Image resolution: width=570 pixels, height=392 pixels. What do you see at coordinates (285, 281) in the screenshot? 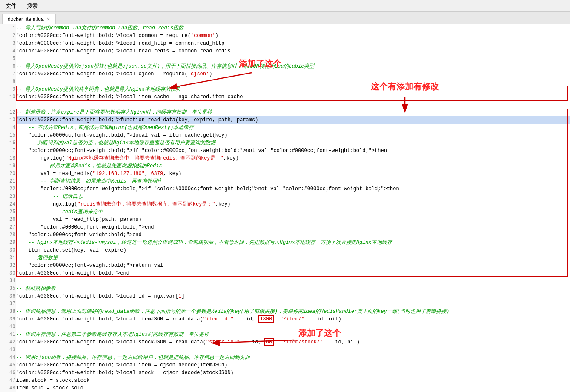
I see `table-row: 34` at bounding box center [285, 281].